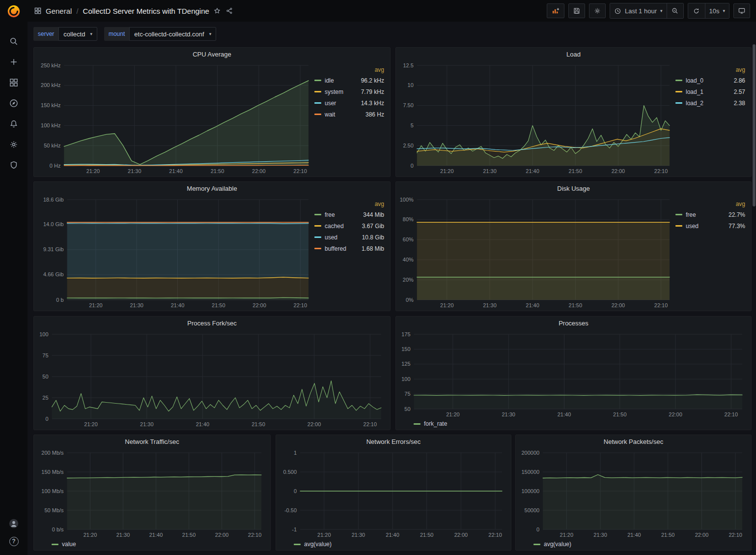 The height and width of the screenshot is (555, 756). I want to click on time-series-chart: -1-0.5000.500121:2021:3021:4021:5022:002…, so click(393, 494).